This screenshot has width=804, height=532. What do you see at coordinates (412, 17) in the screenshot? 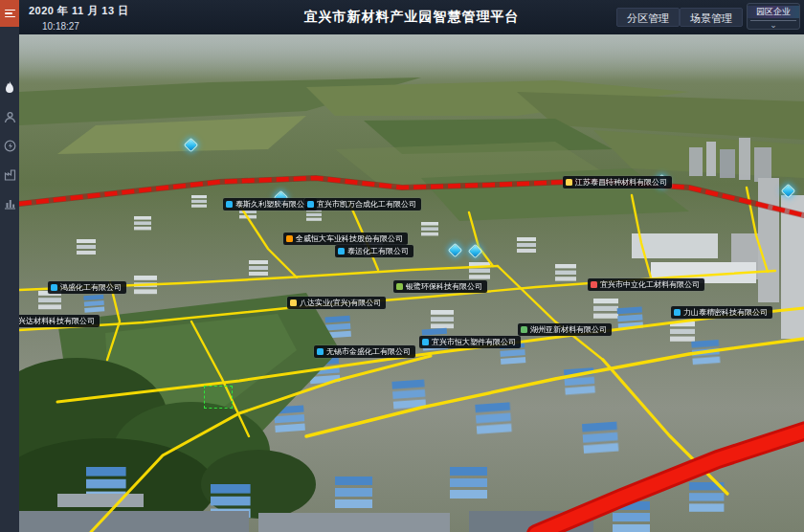
I see `top-header: 2020 年 11 月 13 日 10:18:27 宜兴市新材料产业园智慧管理平…` at bounding box center [412, 17].